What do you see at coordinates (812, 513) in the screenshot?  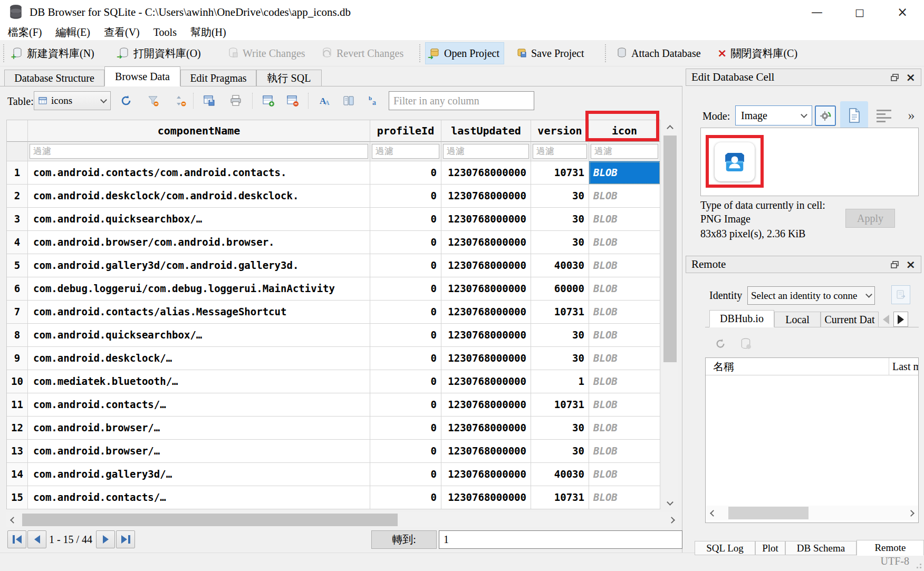 I see `remote-list-horizontal-scrollbar` at bounding box center [812, 513].